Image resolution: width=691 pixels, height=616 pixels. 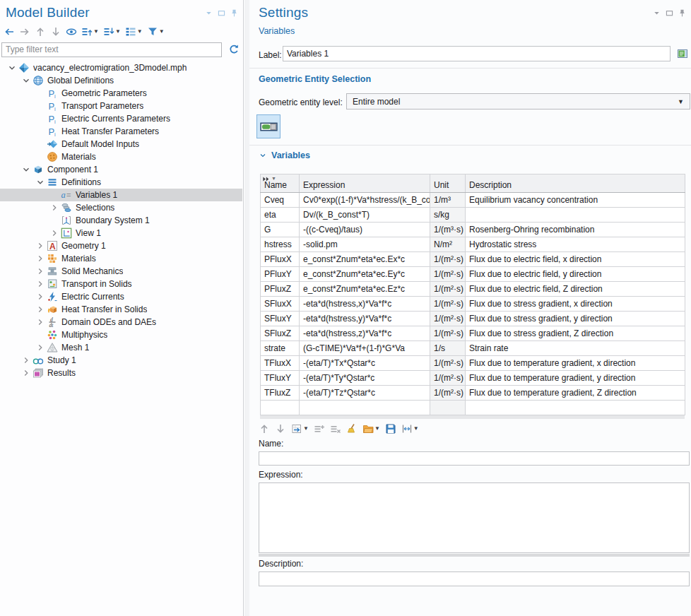 I want to click on table-cell: (G-cTIME)*Va*f+(1-f)*G*Va, so click(x=365, y=349).